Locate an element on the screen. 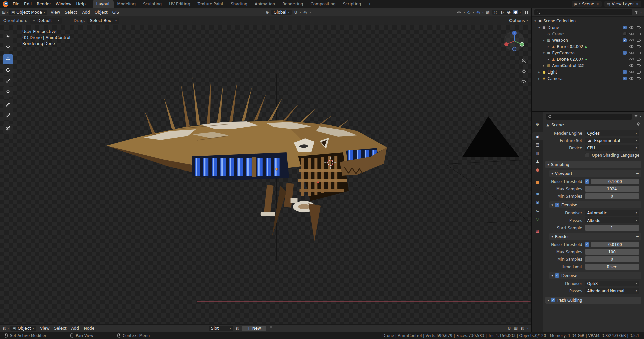  options-dropdown: Options is located at coordinates (519, 21).